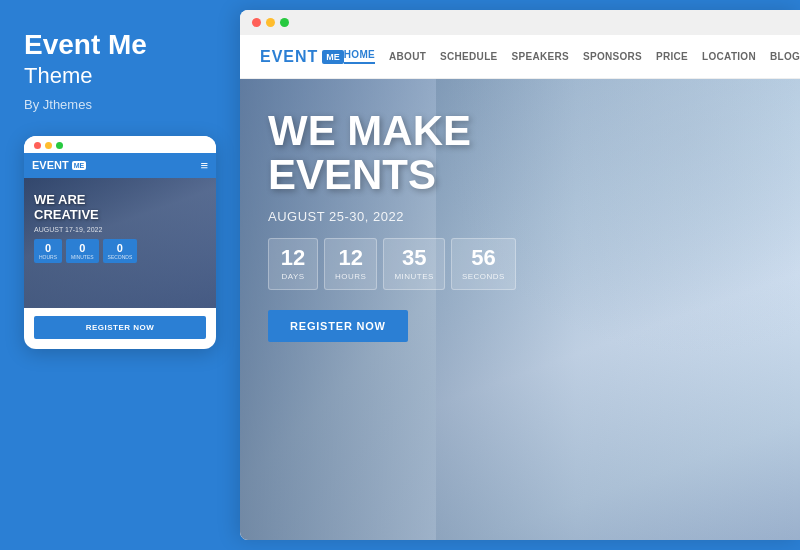 The height and width of the screenshot is (550, 800). What do you see at coordinates (82, 251) in the screenshot?
I see `mobile-count-minutes: 0 MINUTES` at bounding box center [82, 251].